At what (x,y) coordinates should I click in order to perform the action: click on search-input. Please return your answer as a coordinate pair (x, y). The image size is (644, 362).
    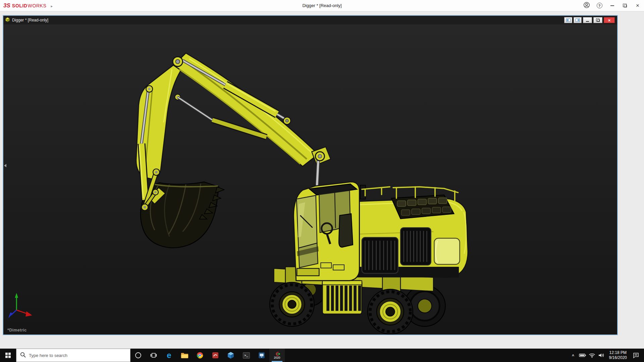
    Looking at the image, I should click on (78, 355).